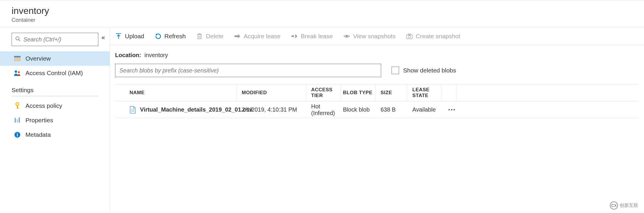 This screenshot has width=644, height=213. I want to click on delete-icon, so click(200, 36).